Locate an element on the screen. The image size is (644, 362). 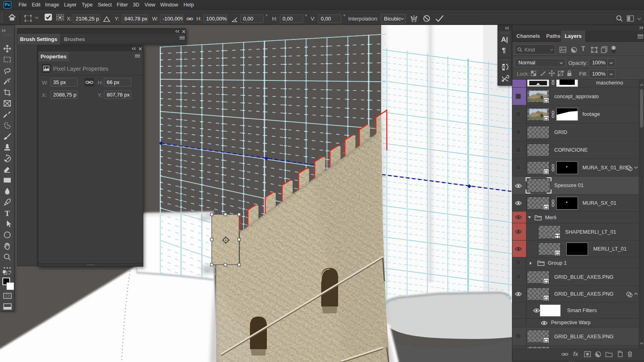
svg-text: T is located at coordinates (7, 213).